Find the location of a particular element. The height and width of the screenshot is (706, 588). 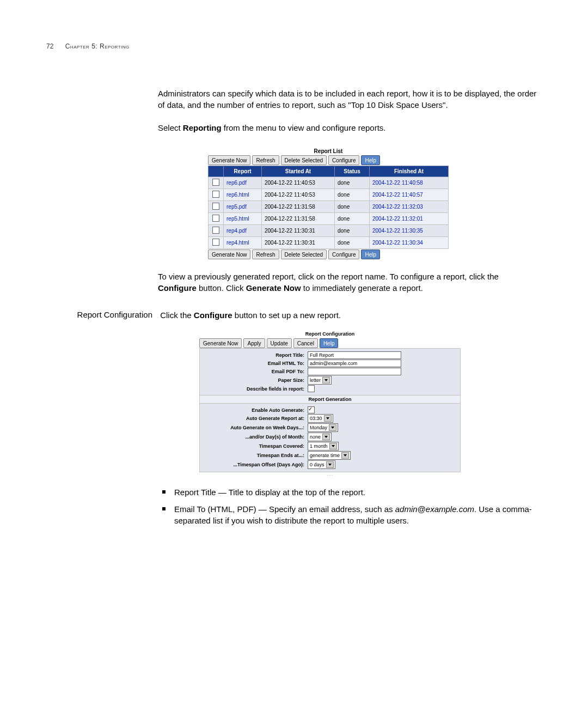

report-link: rep5.html is located at coordinates (238, 219).